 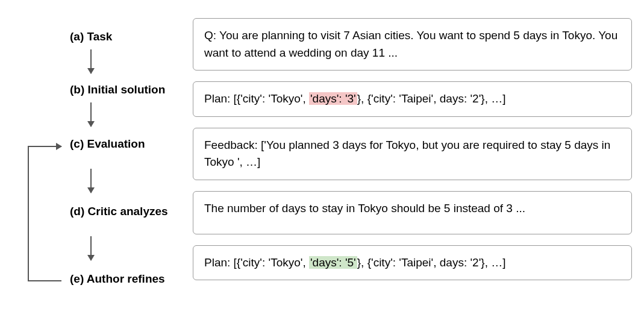 I want to click on fix-highlight: 'days': '5', so click(x=333, y=263).